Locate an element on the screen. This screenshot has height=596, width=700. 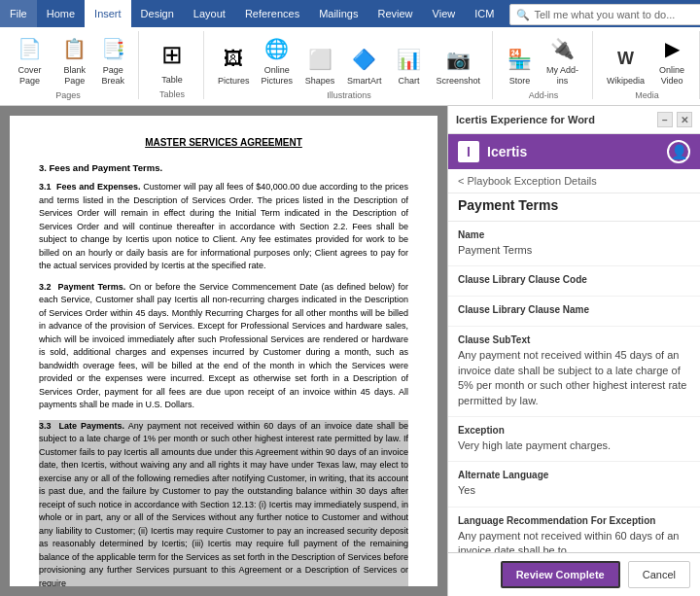
ribbon-group-media-label: Media is located at coordinates (648, 95).